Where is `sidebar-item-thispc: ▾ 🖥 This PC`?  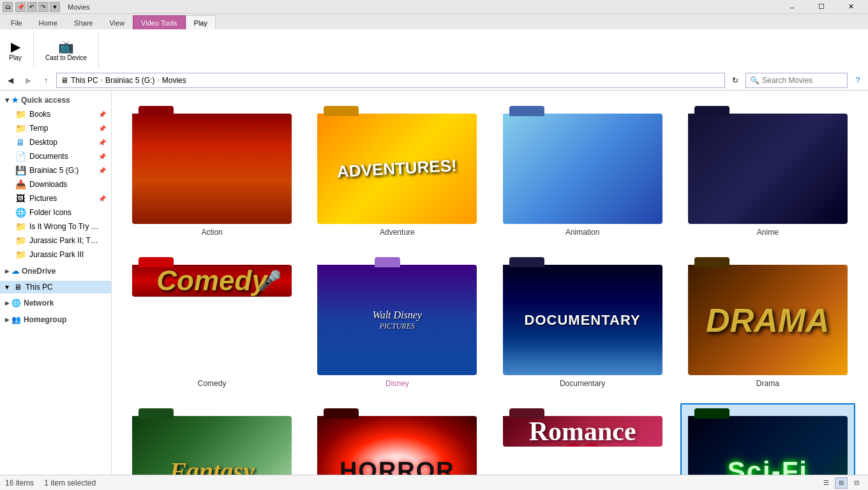
sidebar-item-thispc: ▾ 🖥 This PC is located at coordinates (56, 287).